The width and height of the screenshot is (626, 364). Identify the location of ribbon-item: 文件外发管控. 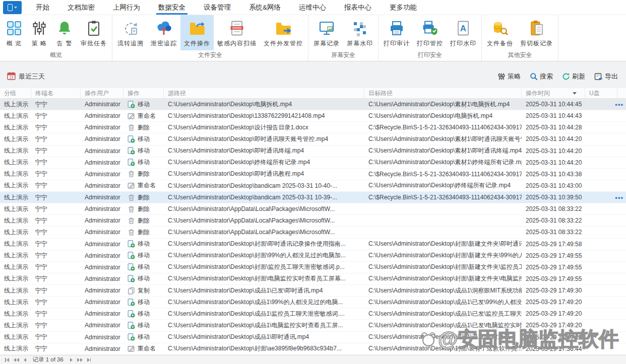
(283, 33).